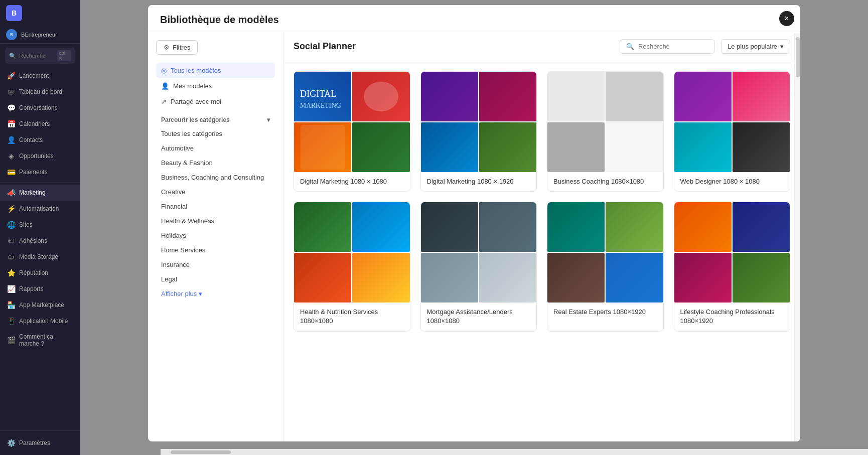 The width and height of the screenshot is (868, 455). Describe the element at coordinates (733, 266) in the screenshot. I see `template-card-lifestyle-coaching: Lifestyle Coaching Professionals 1080×19…` at that location.